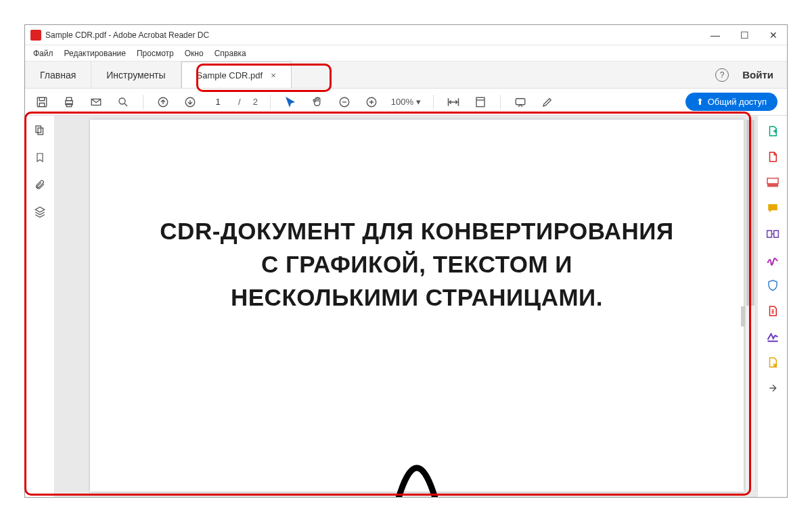  What do you see at coordinates (520, 102) in the screenshot?
I see `annotate-icon` at bounding box center [520, 102].